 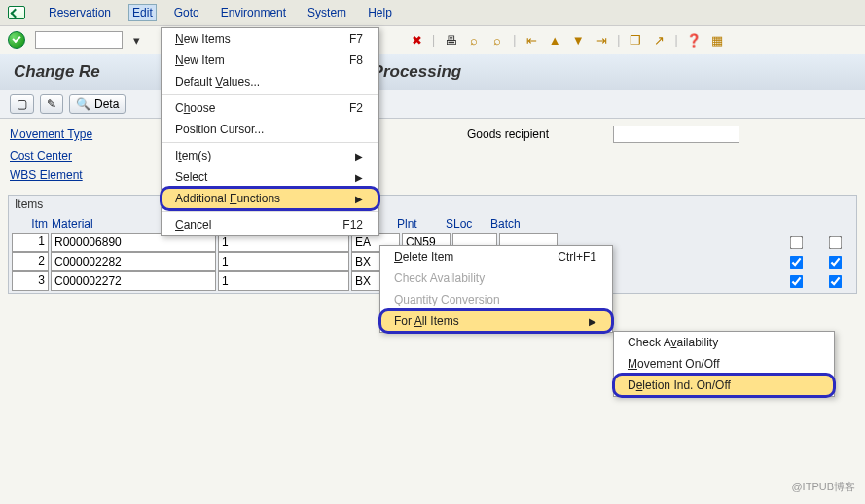 What do you see at coordinates (578, 40) in the screenshot?
I see `next-page-icon: ▼` at bounding box center [578, 40].